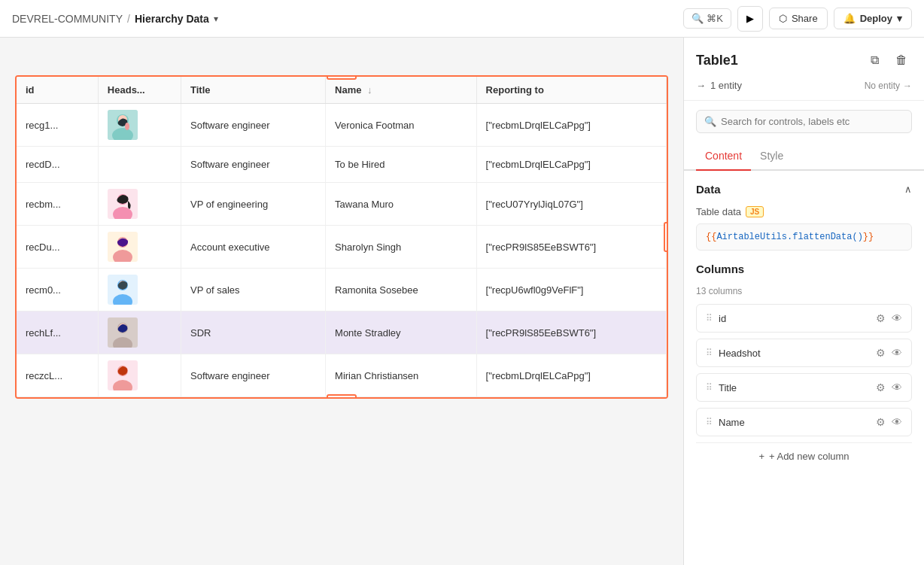 Image resolution: width=924 pixels, height=565 pixels. I want to click on bell-icon: 🔔, so click(850, 18).